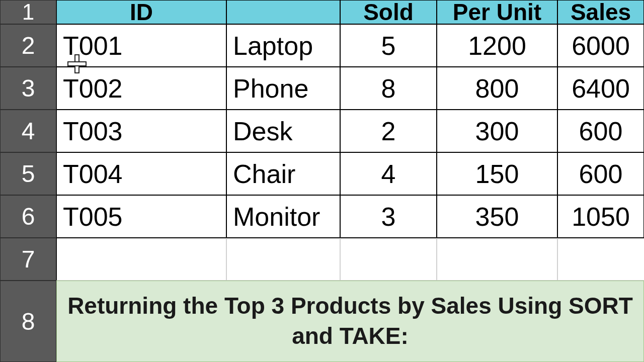 Image resolution: width=644 pixels, height=362 pixels. I want to click on cell-sold: 8, so click(388, 88).